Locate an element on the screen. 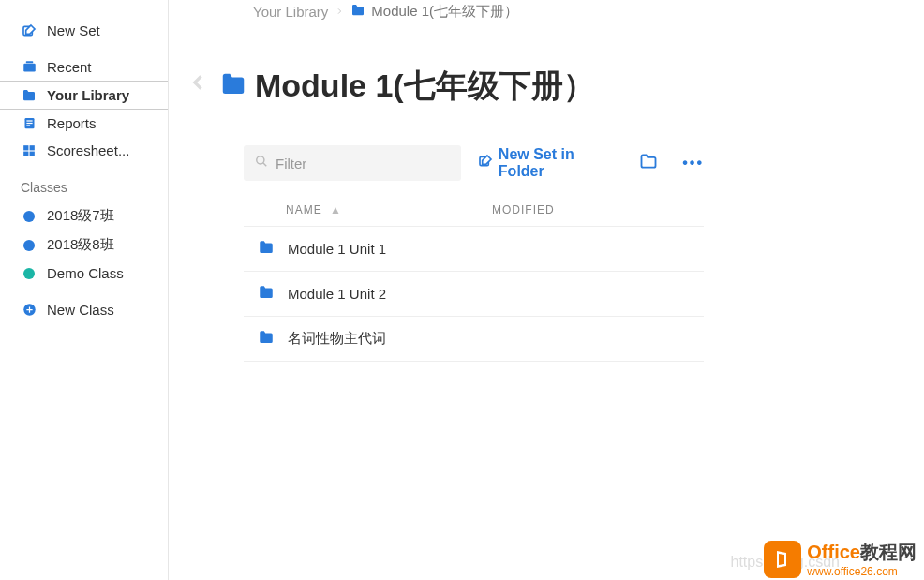 This screenshot has height=580, width=924. table-row: Module 1 Unit 1 is located at coordinates (474, 249).